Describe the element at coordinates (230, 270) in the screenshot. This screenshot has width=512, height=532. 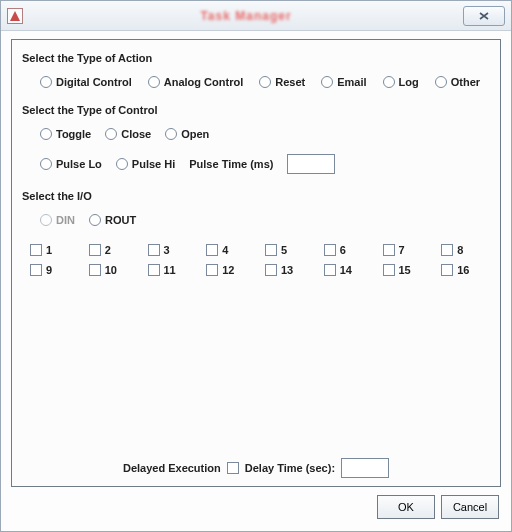
I see `check-io-12: 12` at that location.